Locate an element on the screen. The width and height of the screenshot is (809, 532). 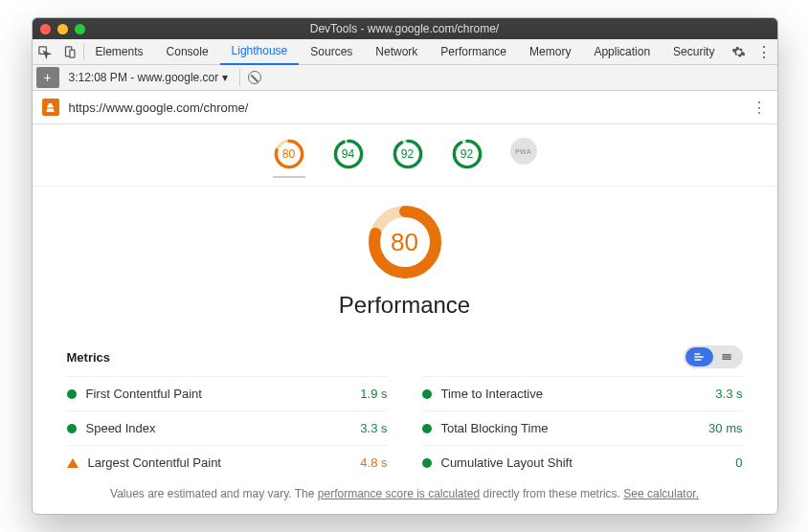
metric-row: Total Blocking Time30 ms is located at coordinates (582, 428).